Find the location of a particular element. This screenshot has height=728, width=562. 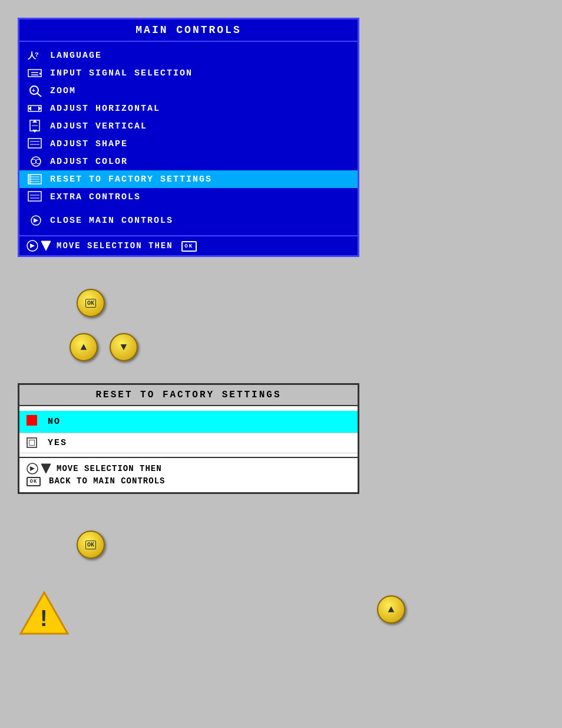

extra-icon is located at coordinates (36, 197).